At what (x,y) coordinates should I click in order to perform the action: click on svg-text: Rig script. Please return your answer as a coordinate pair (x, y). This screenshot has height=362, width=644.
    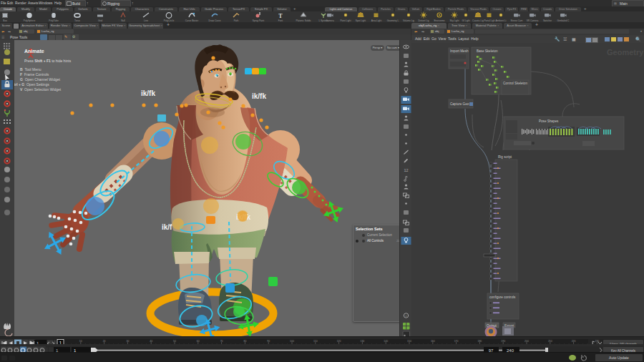
    Looking at the image, I should click on (505, 157).